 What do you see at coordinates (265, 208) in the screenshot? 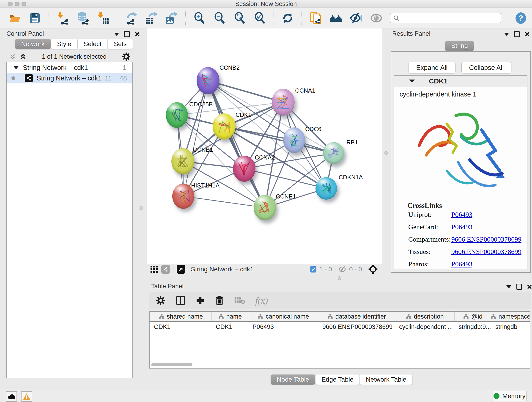
I see `network-node-ccne1` at bounding box center [265, 208].